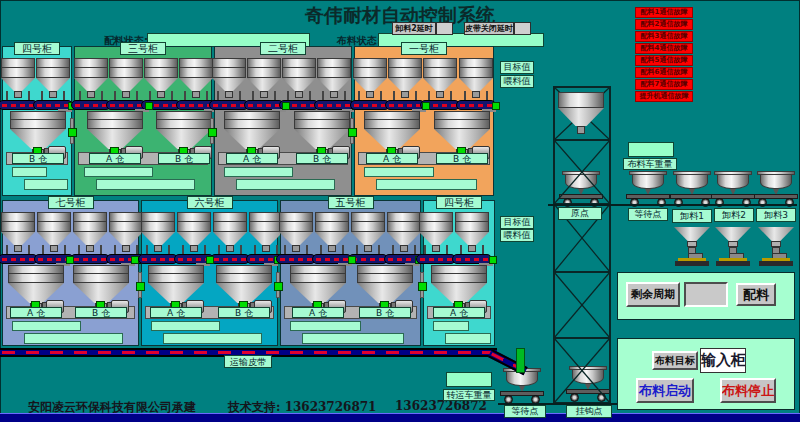 Image resolution: width=800 pixels, height=422 pixels. I want to click on discharge-chute, so click(520, 360).